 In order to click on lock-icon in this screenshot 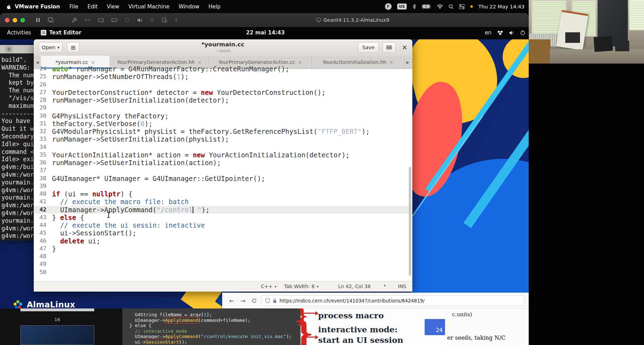, I will do `click(275, 301)`.